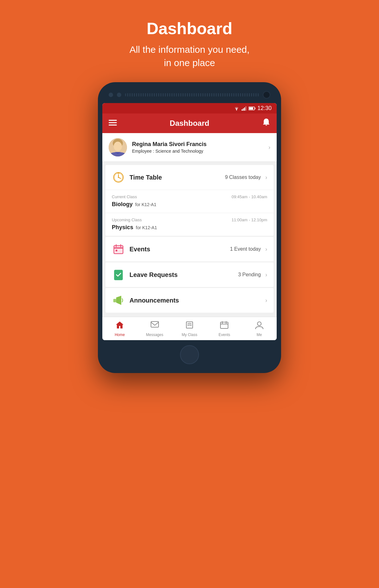 The width and height of the screenshot is (379, 588). Describe the element at coordinates (190, 123) in the screenshot. I see `app-bar-title: Dashboard` at that location.